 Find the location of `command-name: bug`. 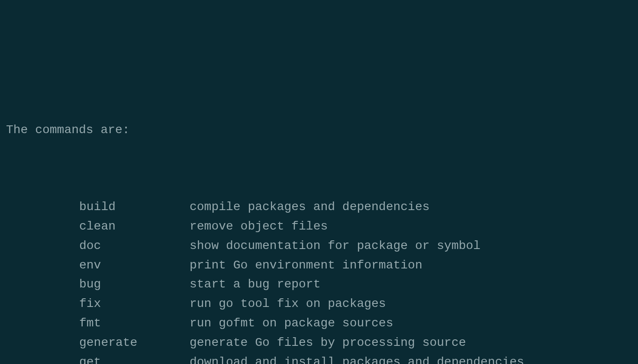

command-name: bug is located at coordinates (134, 284).